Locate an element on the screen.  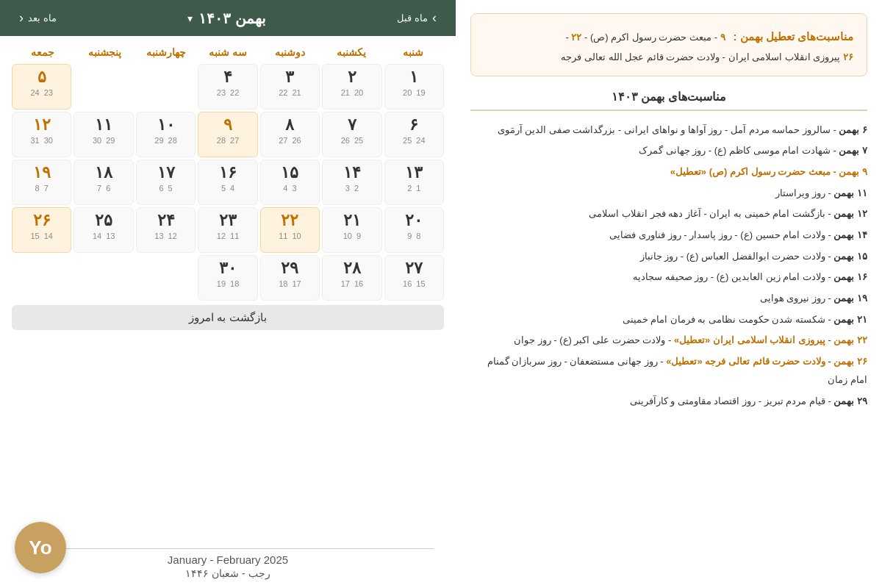
cal-day-14: ۱۴ 23 is located at coordinates (351, 182).